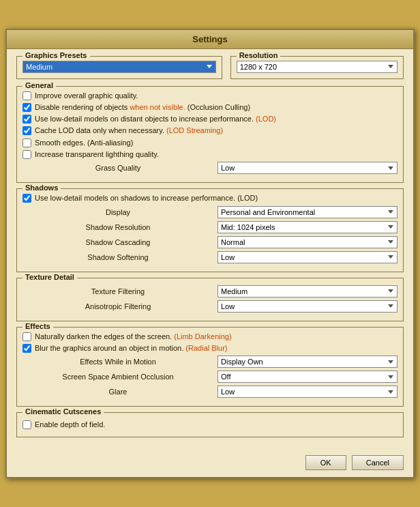 The height and width of the screenshot is (507, 420). What do you see at coordinates (84, 143) in the screenshot?
I see `general-cb-5-label: Smooth edges. (Anti-aliasing)` at bounding box center [84, 143].